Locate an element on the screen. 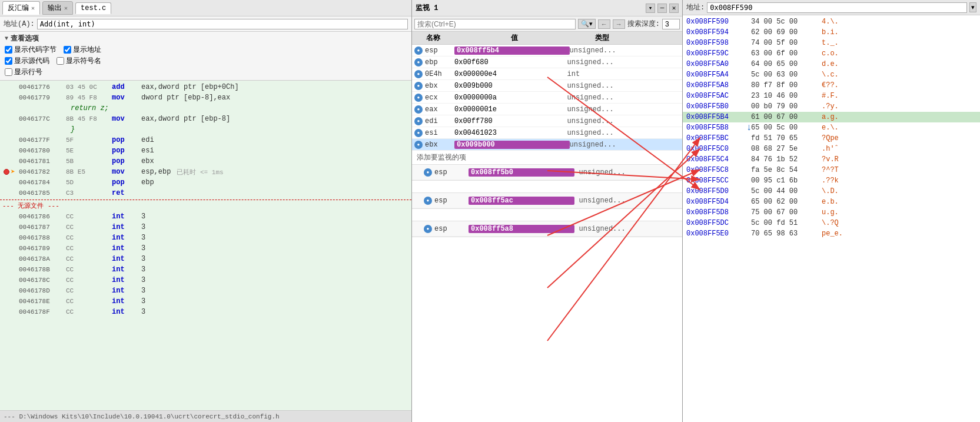 This screenshot has height=422, width=980. options-row-2: 显示源代码 显示符号名 is located at coordinates (206, 61).